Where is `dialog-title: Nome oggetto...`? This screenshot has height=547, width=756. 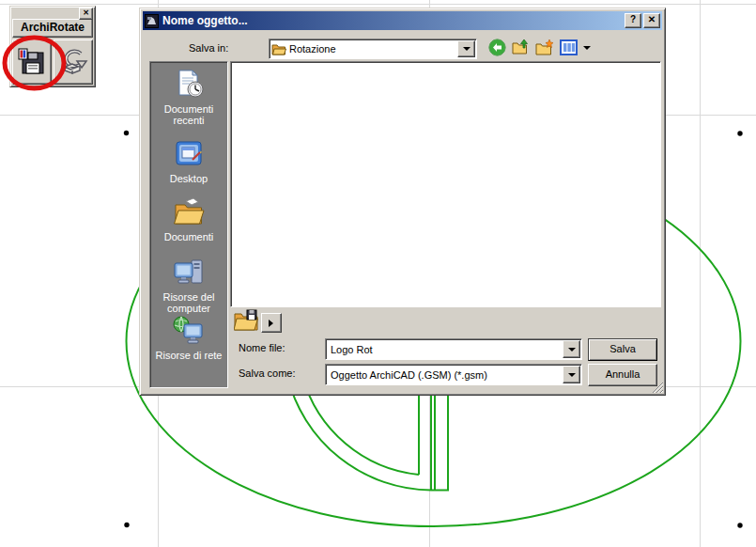
dialog-title: Nome oggetto... is located at coordinates (393, 21).